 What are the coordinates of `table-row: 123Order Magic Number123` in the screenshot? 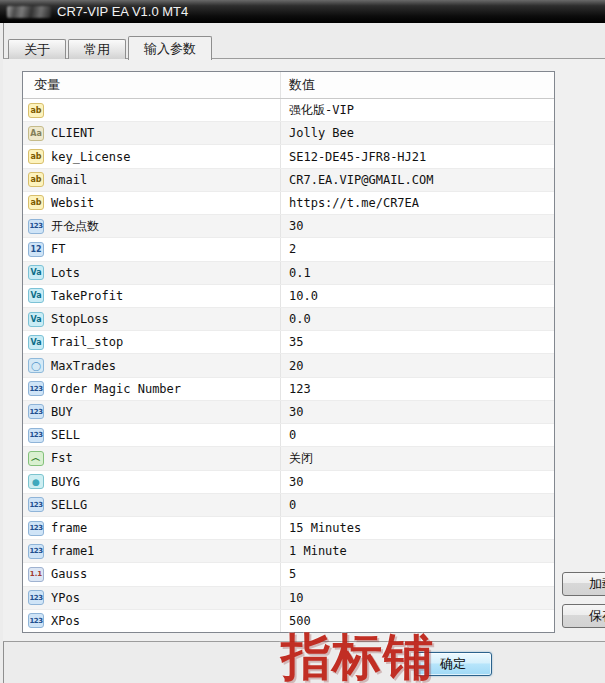 It's located at (288, 390).